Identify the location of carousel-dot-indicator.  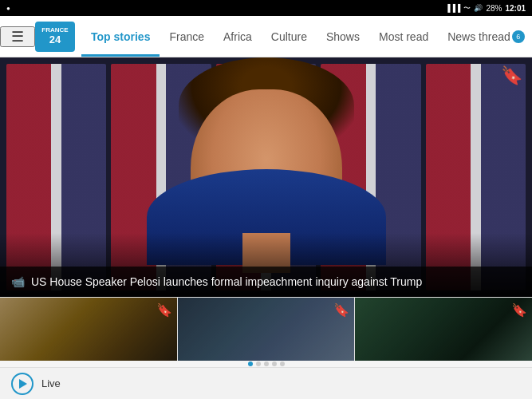
(266, 364).